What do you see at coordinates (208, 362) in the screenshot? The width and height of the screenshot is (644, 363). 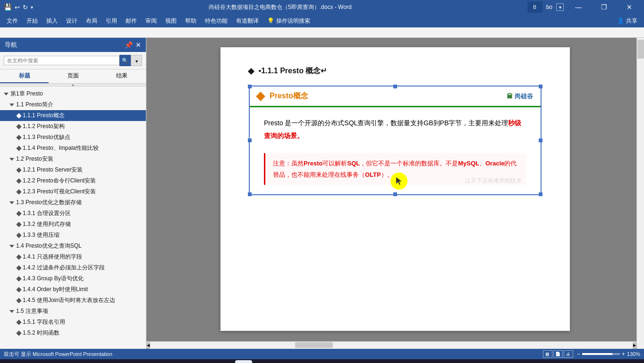 I see `taskbar-app-chat: 💬` at bounding box center [208, 362].